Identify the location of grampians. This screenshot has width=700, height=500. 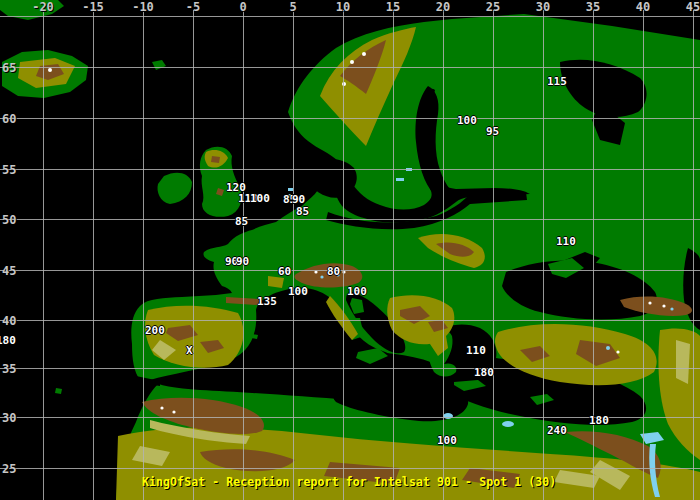
(216, 160).